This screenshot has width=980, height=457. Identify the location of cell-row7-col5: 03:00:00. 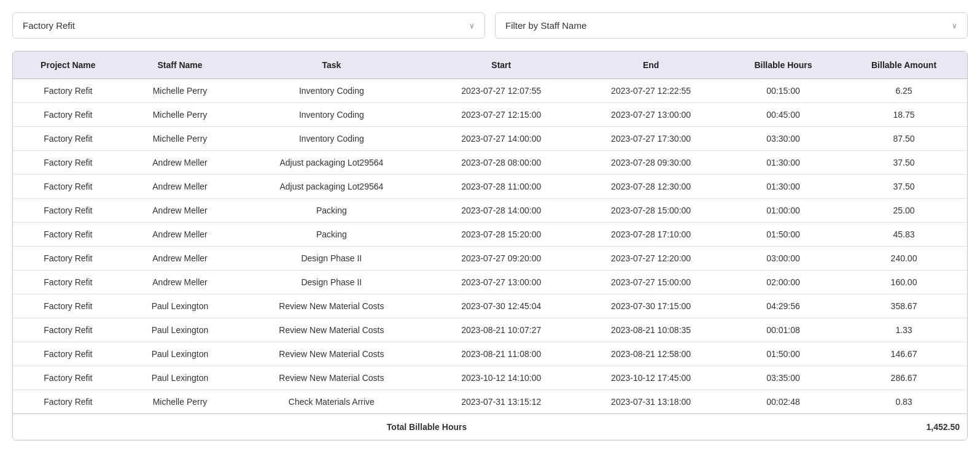
(784, 259).